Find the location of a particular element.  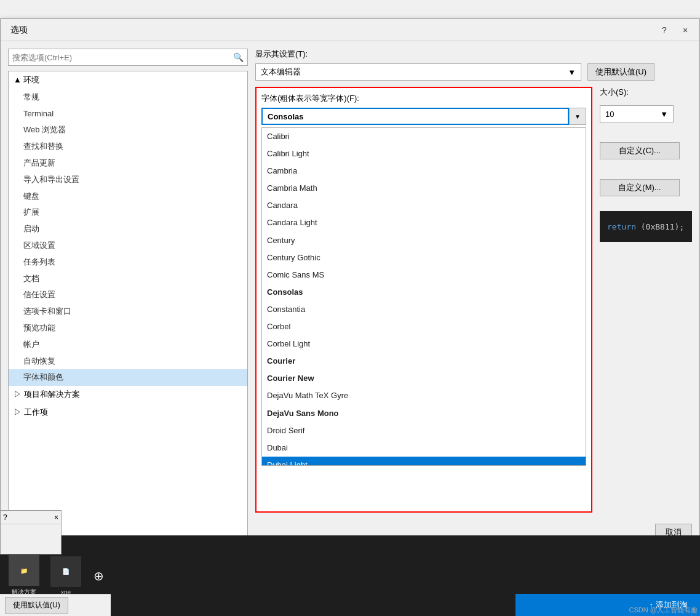

watermark: CSDN @人工智能有趣 is located at coordinates (663, 610).